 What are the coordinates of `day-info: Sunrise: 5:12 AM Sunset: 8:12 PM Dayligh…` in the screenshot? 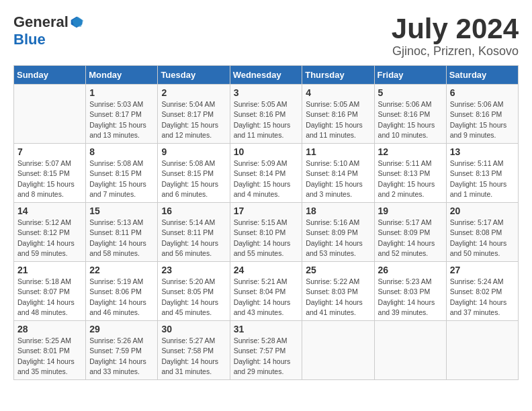 It's located at (50, 238).